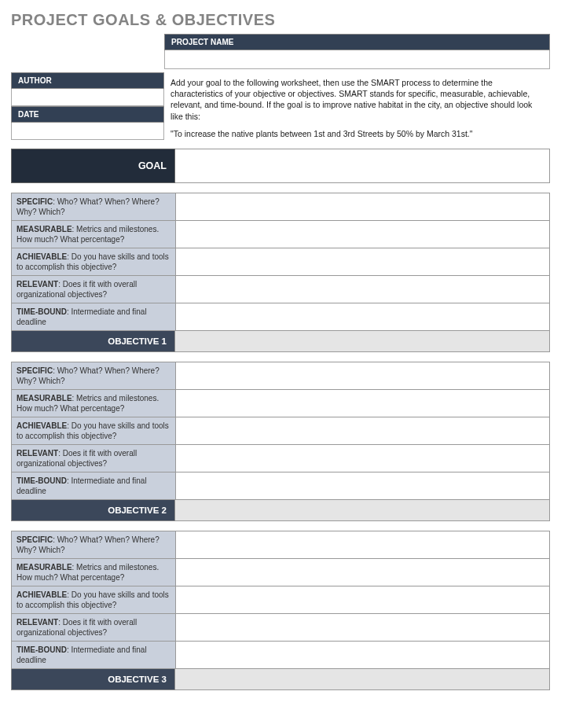 The height and width of the screenshot is (728, 561). What do you see at coordinates (280, 20) in the screenshot?
I see `page-title: PROJECT GOALS & OBJECTIVES` at bounding box center [280, 20].